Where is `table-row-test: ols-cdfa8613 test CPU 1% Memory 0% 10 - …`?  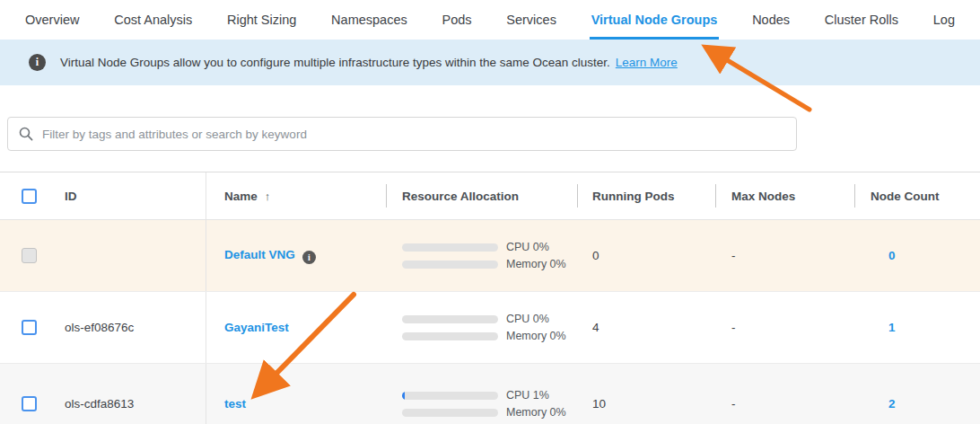 table-row-test: ols-cdfa8613 test CPU 1% Memory 0% 10 - … is located at coordinates (490, 393).